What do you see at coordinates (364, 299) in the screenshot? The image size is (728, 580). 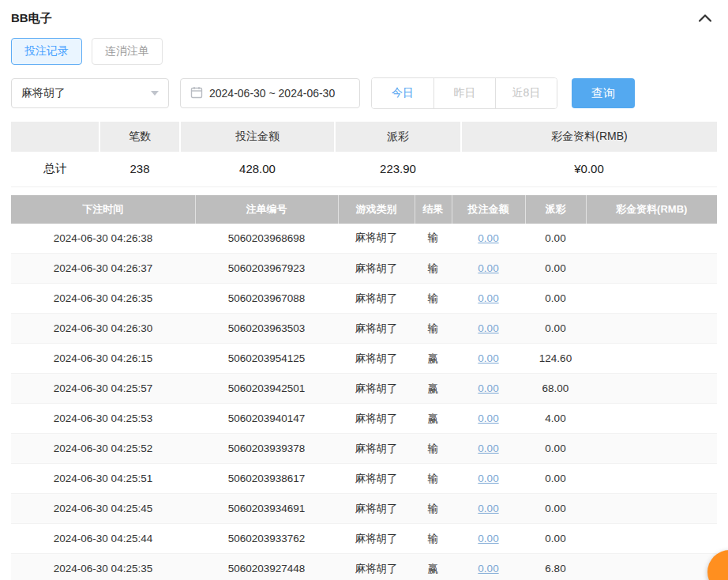 I see `table-row: 2024-06-30 04:26:35 5060203967088 麻将胡了 输…` at bounding box center [364, 299].